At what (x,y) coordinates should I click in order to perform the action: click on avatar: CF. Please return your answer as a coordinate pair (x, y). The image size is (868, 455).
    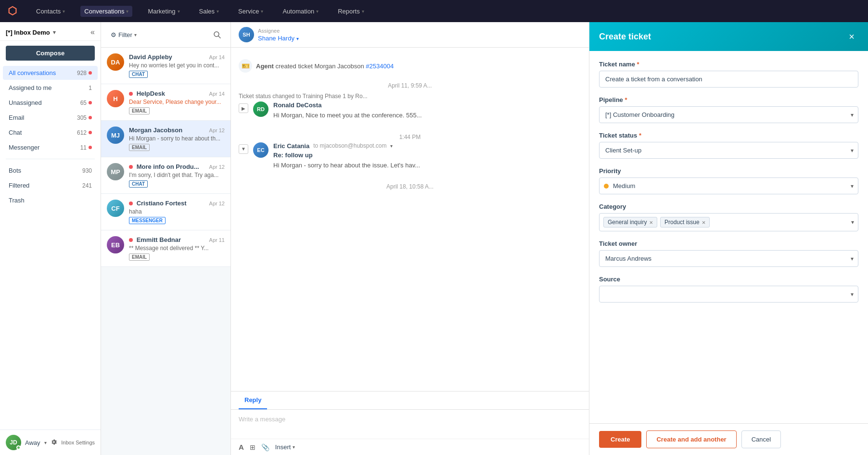
    Looking at the image, I should click on (115, 208).